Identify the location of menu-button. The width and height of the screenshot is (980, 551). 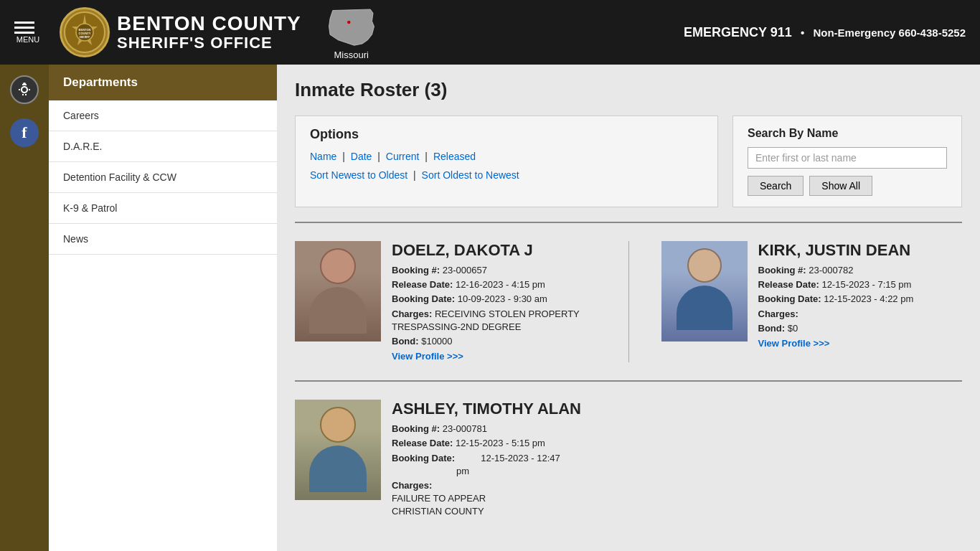
(24, 27).